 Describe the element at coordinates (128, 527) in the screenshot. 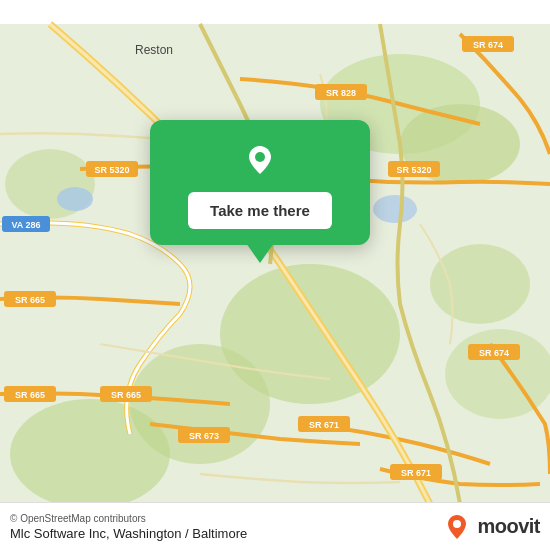

I see `bottom-left-info: © OpenStreetMap contributors Mlc Softwar…` at that location.